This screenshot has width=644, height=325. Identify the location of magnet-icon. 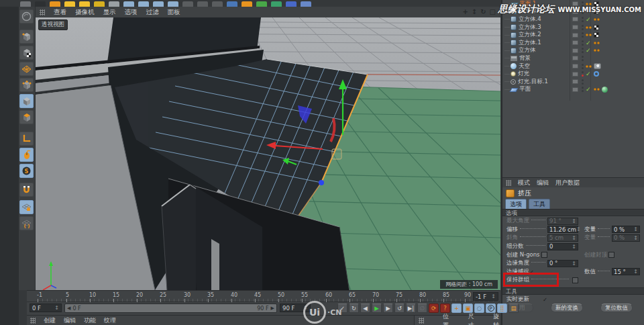
(27, 189).